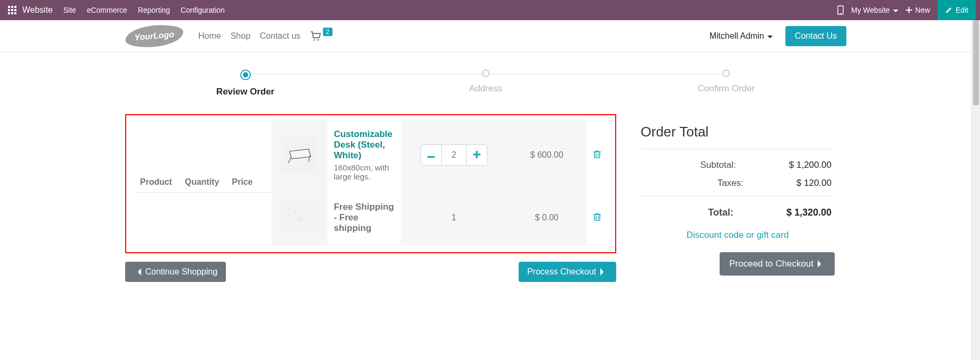  Describe the element at coordinates (841, 10) in the screenshot. I see `mobile-preview-icon` at that location.